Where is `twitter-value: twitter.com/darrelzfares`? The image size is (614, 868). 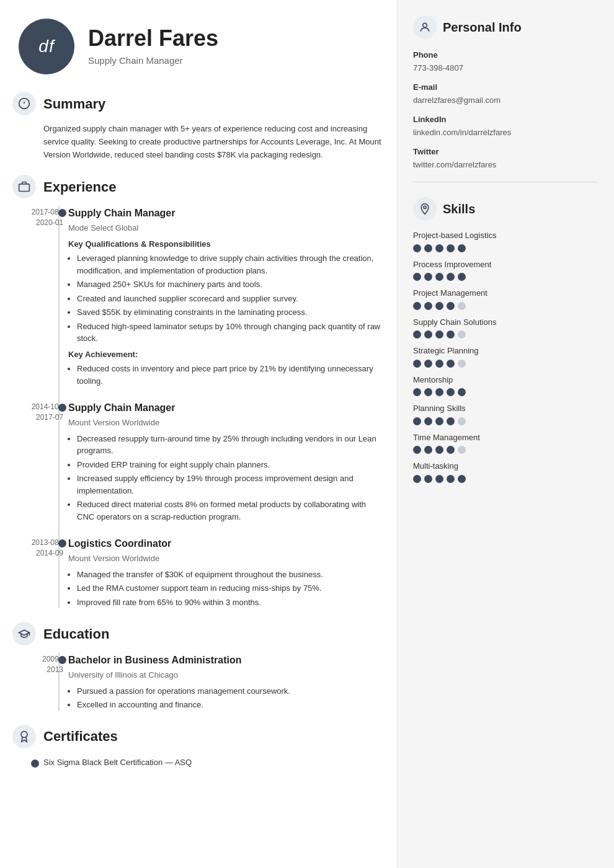 twitter-value: twitter.com/darrelzfares is located at coordinates (506, 165).